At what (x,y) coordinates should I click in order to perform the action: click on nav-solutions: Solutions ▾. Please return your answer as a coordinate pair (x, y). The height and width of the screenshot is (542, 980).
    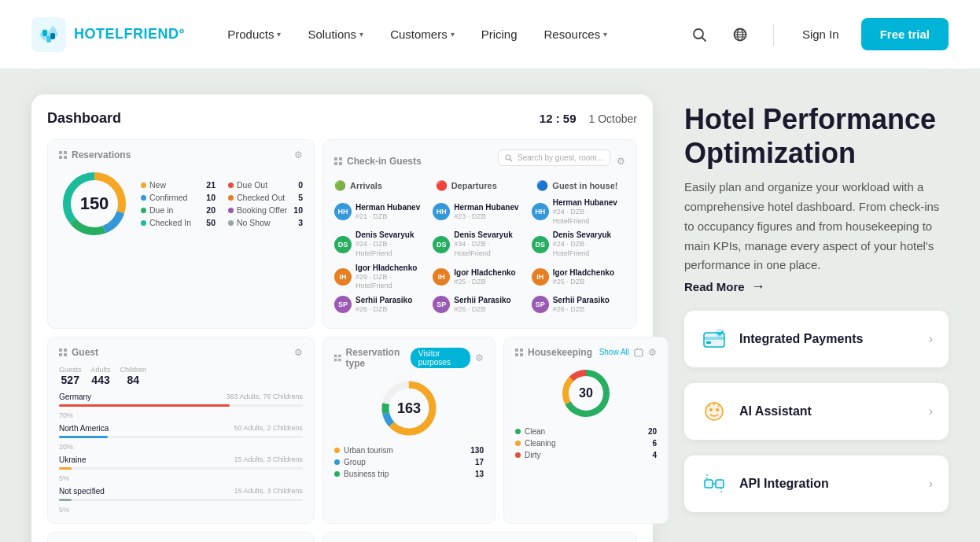
    Looking at the image, I should click on (335, 35).